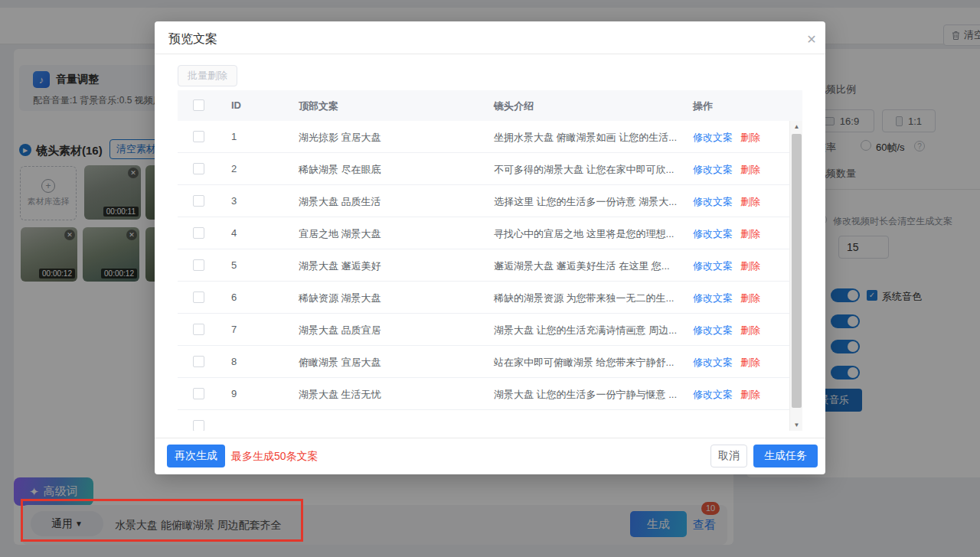  What do you see at coordinates (207, 76) in the screenshot?
I see `batch-delete-button: 批量删除` at bounding box center [207, 76].